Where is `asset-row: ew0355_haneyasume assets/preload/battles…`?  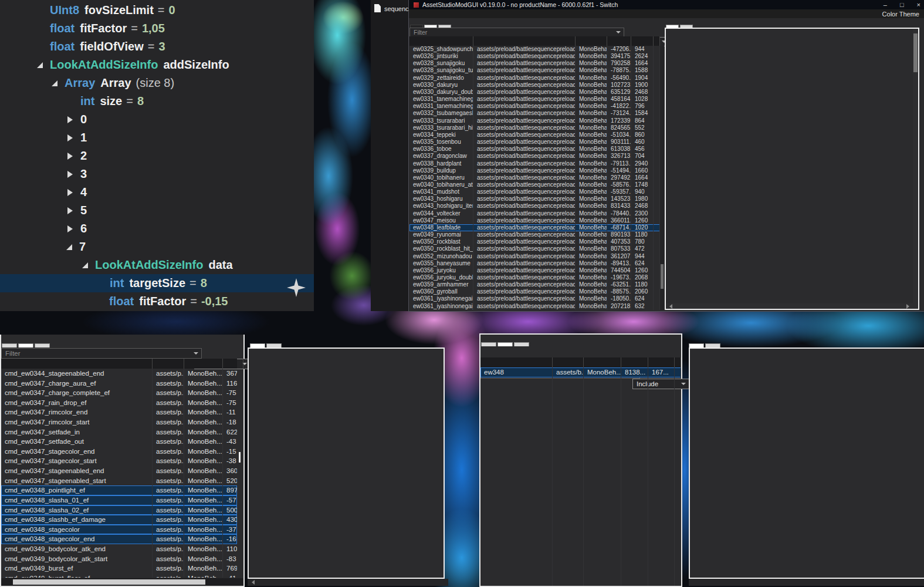
asset-row: ew0355_haneyasume assets/preload/battles… is located at coordinates (535, 264).